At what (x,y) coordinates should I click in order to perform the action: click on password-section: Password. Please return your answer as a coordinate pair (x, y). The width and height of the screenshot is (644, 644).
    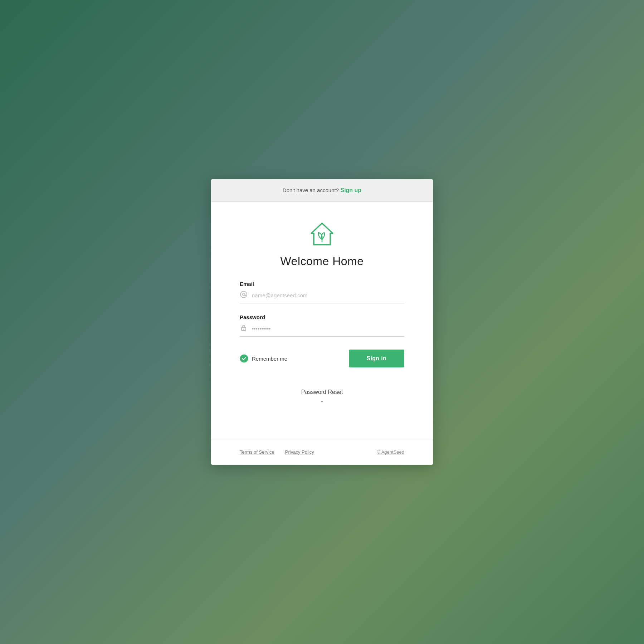
    Looking at the image, I should click on (322, 326).